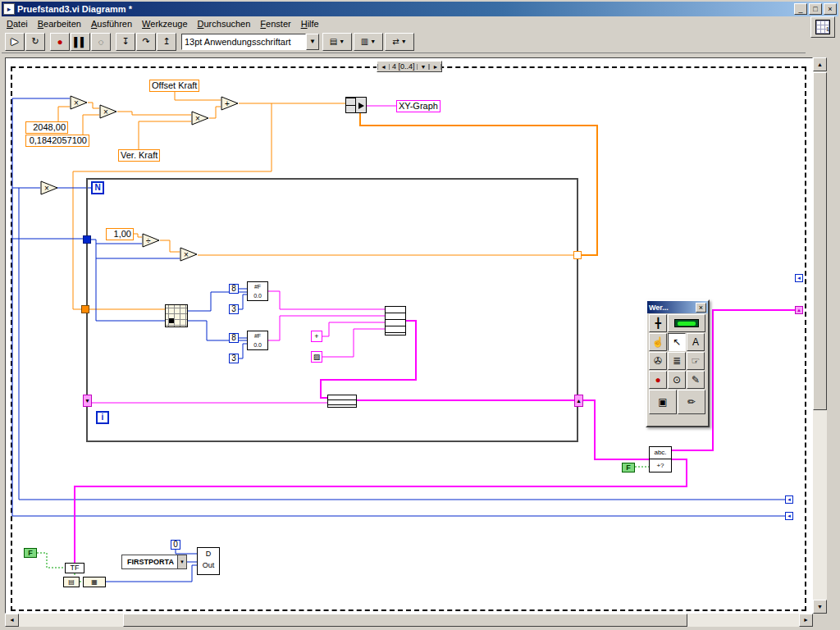 This screenshot has width=840, height=630. What do you see at coordinates (176, 545) in the screenshot?
I see `int-constant-0: 0` at bounding box center [176, 545].